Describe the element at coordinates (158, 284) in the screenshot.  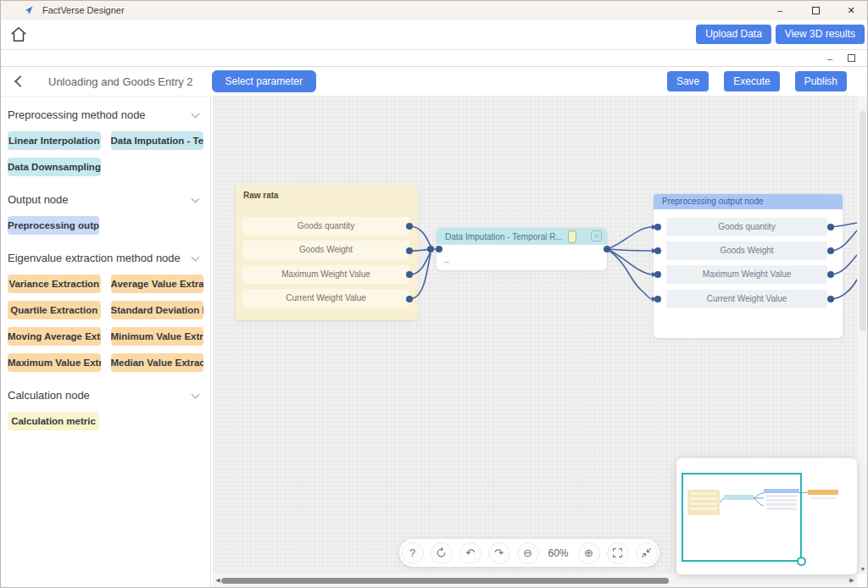
I see `palette-item-average-value-extraction: Average Value Extraction` at that location.